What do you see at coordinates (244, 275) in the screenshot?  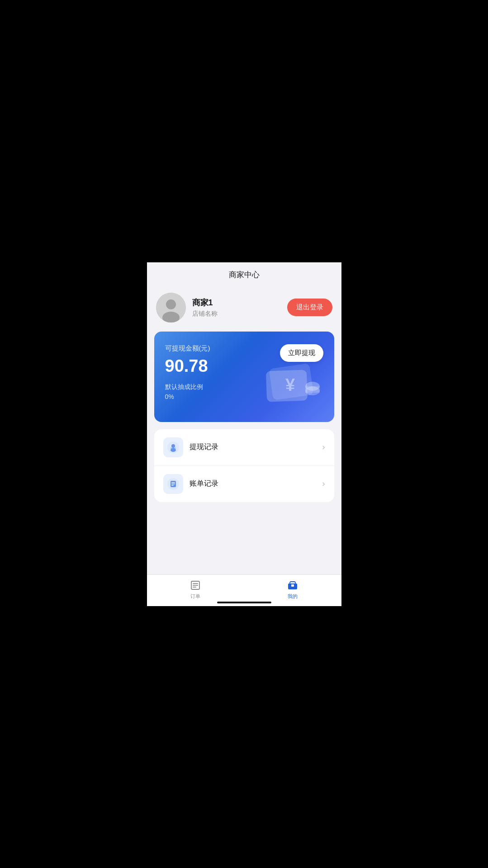 I see `page-title: 商家中心` at bounding box center [244, 275].